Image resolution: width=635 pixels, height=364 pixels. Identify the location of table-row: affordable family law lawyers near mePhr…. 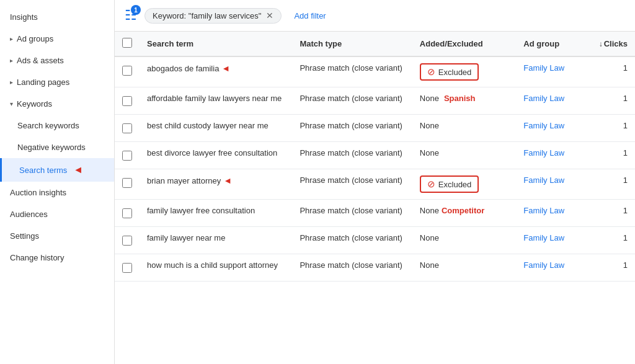
(375, 101).